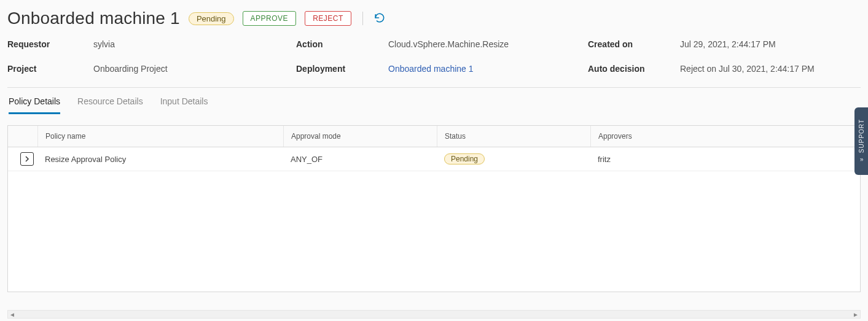  What do you see at coordinates (160, 160) in the screenshot?
I see `cell-policy-name: Resize Approval Policy` at bounding box center [160, 160].